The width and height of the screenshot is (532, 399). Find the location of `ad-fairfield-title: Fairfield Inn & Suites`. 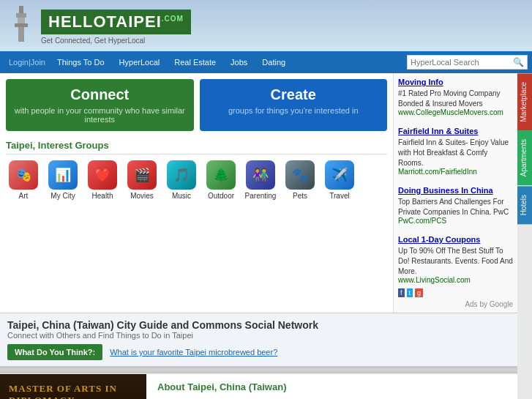

ad-fairfield-title: Fairfield Inn & Suites is located at coordinates (455, 131).